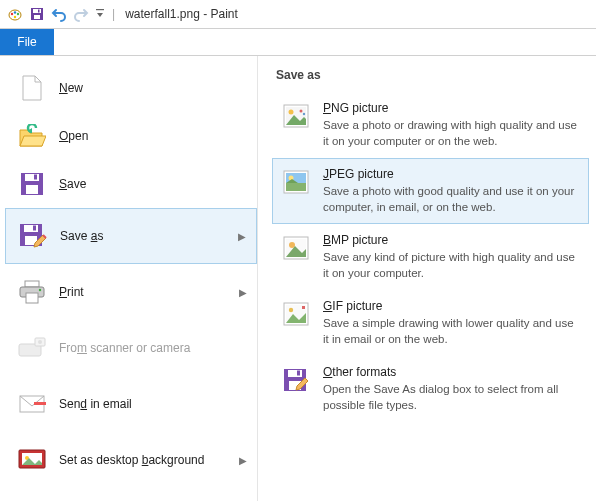  I want to click on format-description: Save any kind of picture with high quali…, so click(452, 266).